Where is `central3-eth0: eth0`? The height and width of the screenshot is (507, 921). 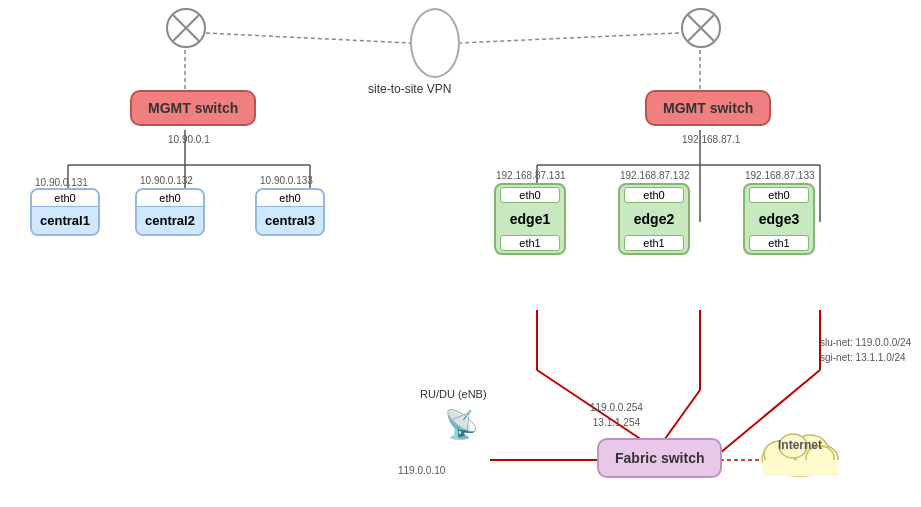 central3-eth0: eth0 is located at coordinates (290, 198).